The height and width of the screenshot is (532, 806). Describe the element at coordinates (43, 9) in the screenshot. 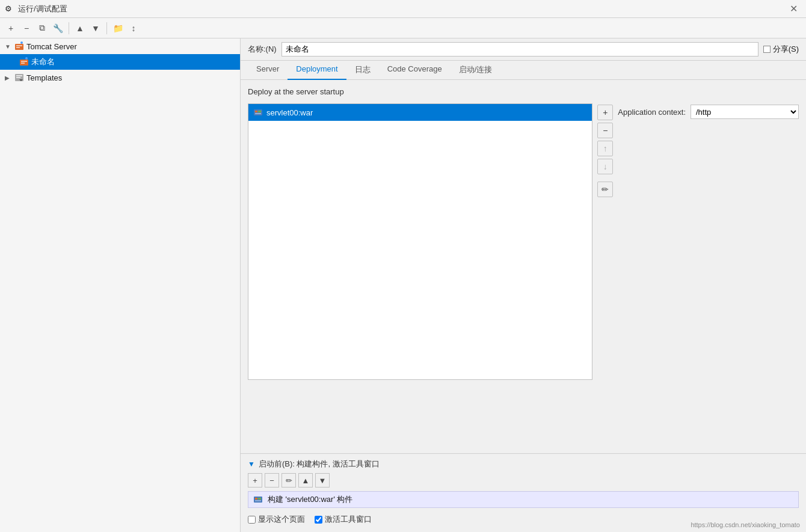

I see `window-title: 运行/调试配置` at that location.